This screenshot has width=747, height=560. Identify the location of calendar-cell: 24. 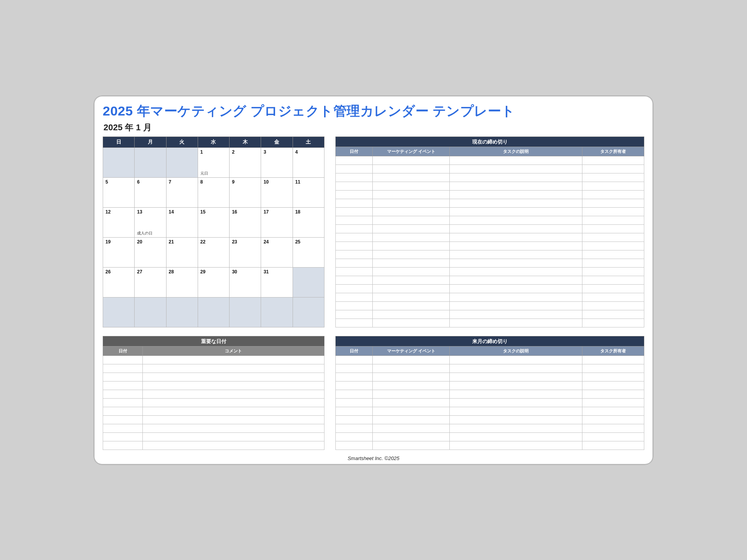
(277, 252).